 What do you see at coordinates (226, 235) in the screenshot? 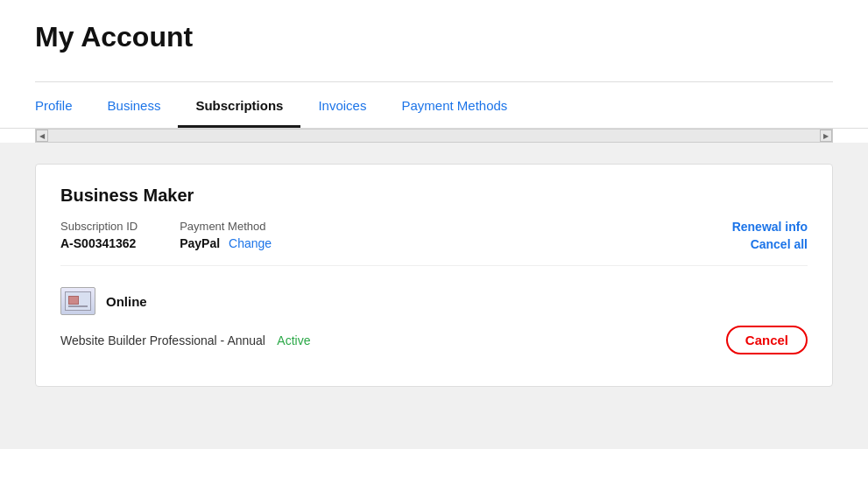
I see `payment-method-column: Payment Method PayPal Change` at bounding box center [226, 235].